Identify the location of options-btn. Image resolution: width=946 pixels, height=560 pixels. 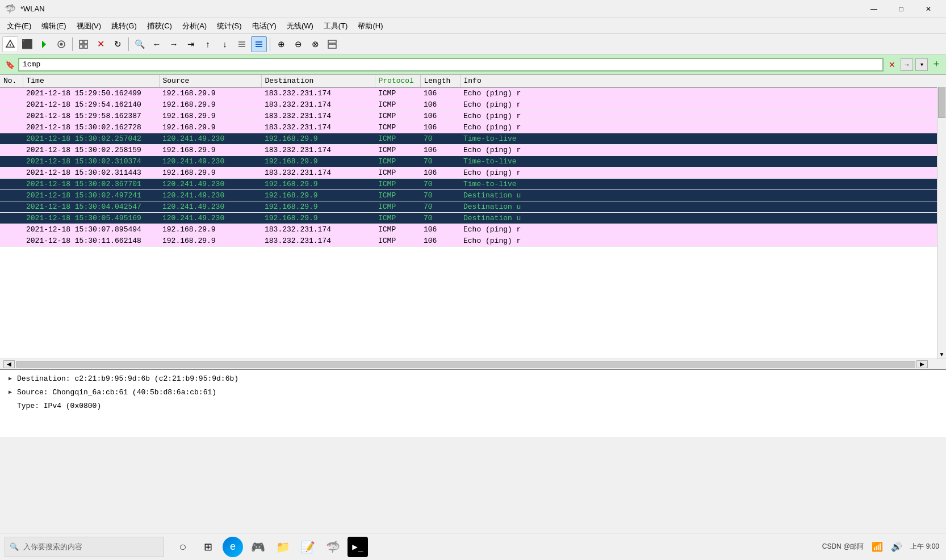
(61, 44).